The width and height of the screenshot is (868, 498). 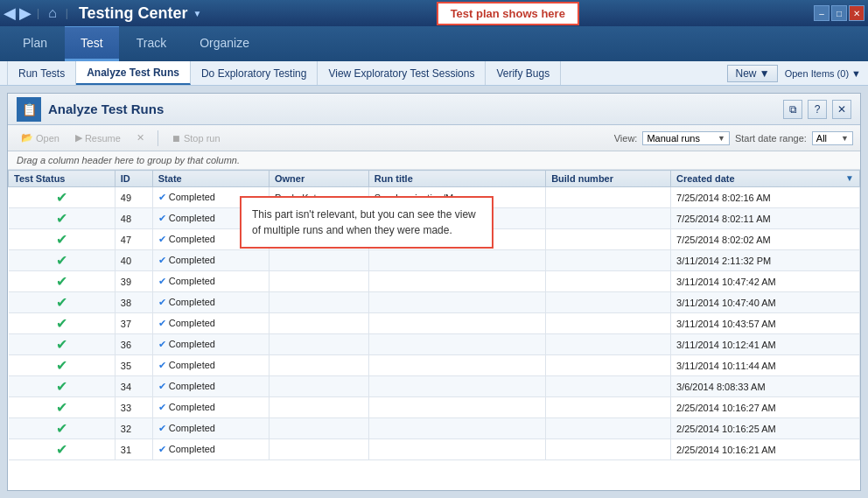 What do you see at coordinates (133, 74) in the screenshot?
I see `sec-nav-analyze-test-runs: Analyze Test Runs` at bounding box center [133, 74].